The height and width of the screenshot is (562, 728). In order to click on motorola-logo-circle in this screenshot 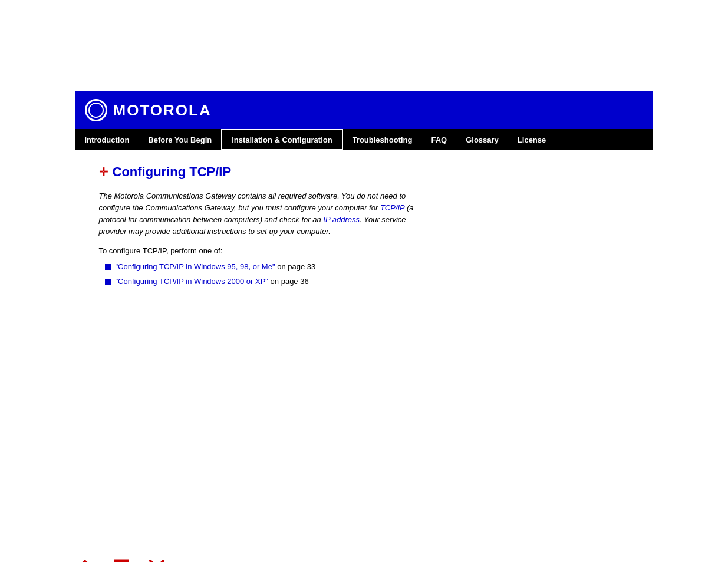, I will do `click(96, 110)`.